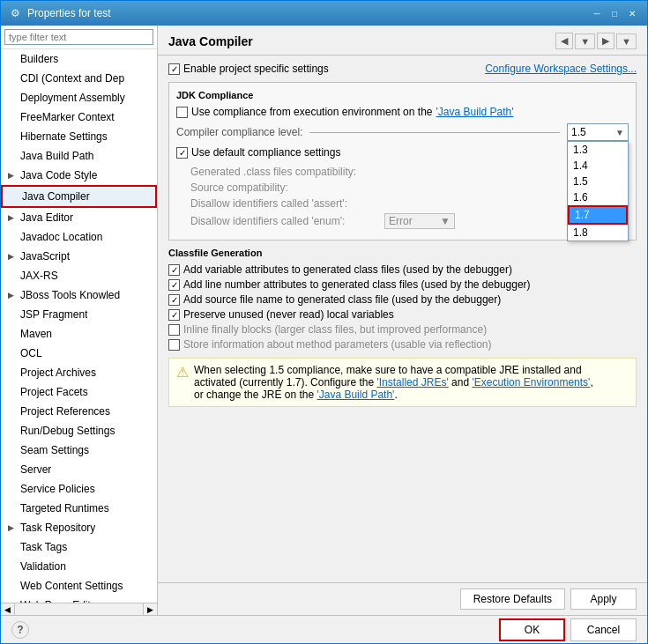  I want to click on enable-checkbox-label: Enable project specific settings, so click(249, 69).